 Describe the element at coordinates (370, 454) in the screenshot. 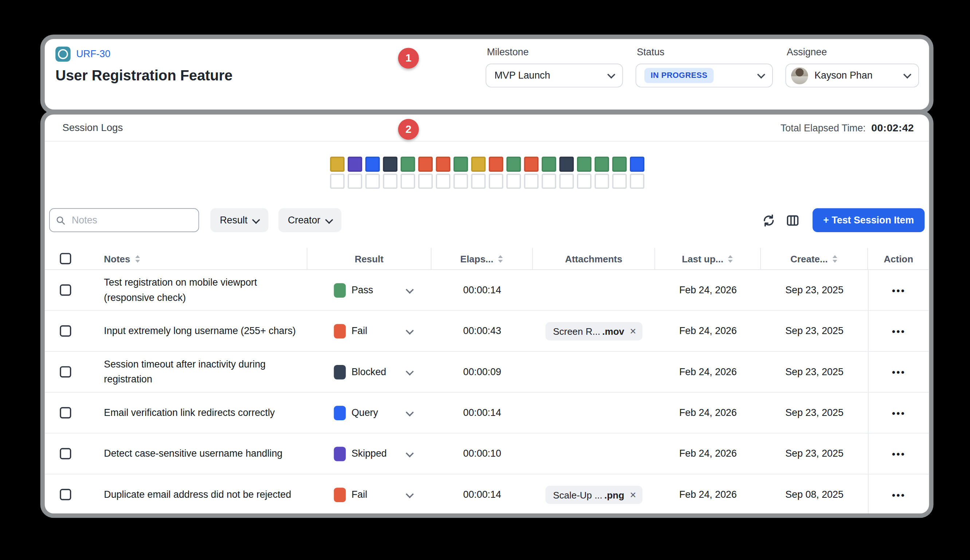

I see `result-select: Skipped` at that location.